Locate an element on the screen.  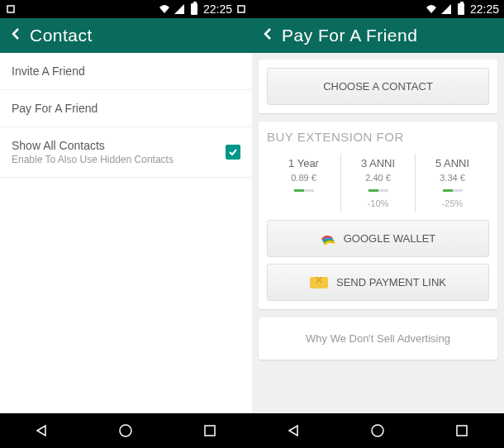
send-payment-link-button: SEND PAYMENT LINK is located at coordinates (378, 283).